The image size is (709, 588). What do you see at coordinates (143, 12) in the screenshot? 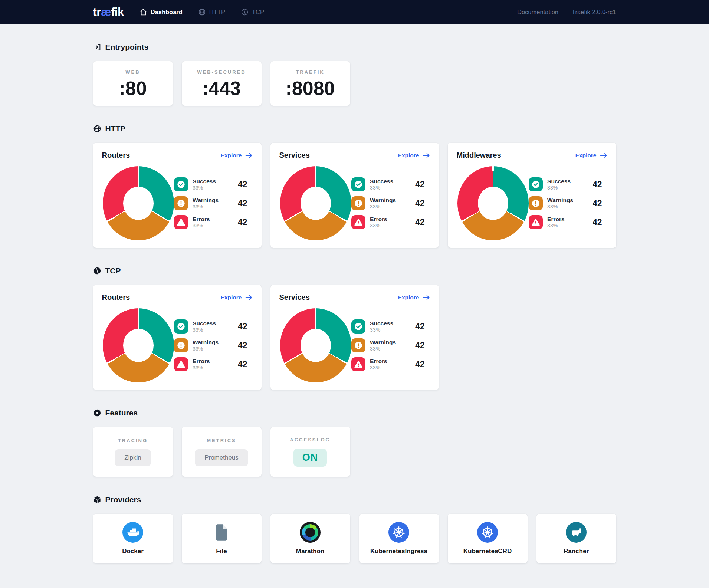
I see `home-icon` at bounding box center [143, 12].